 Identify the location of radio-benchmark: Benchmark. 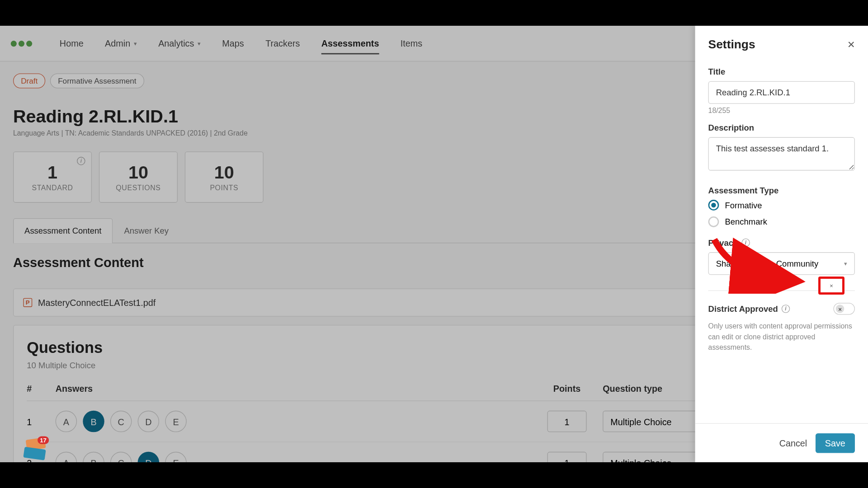
(782, 222).